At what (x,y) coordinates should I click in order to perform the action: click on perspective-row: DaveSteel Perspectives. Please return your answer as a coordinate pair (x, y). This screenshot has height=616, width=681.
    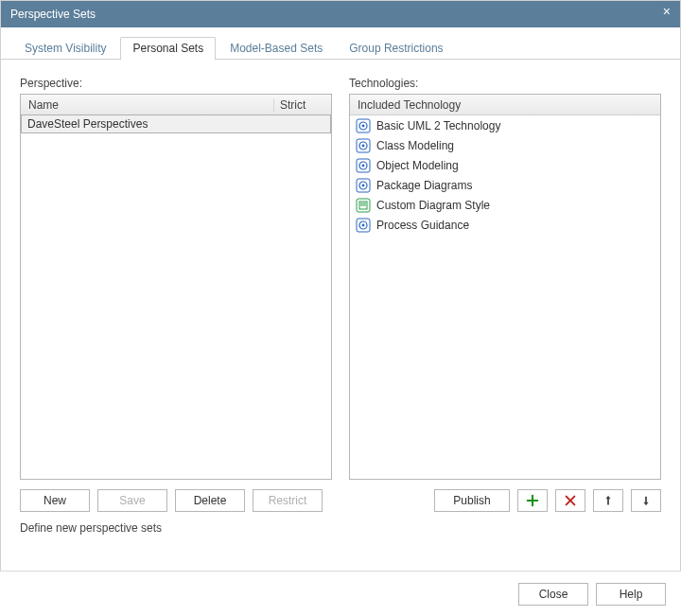
    Looking at the image, I should click on (176, 124).